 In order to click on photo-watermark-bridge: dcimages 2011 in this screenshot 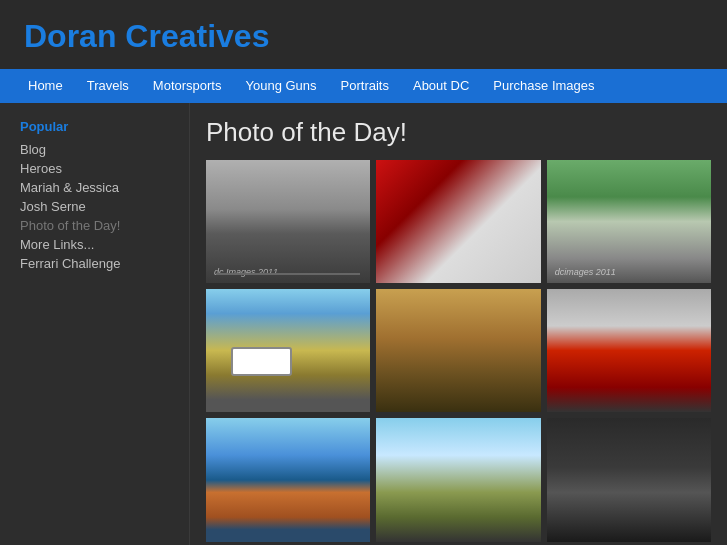, I will do `click(586, 272)`.